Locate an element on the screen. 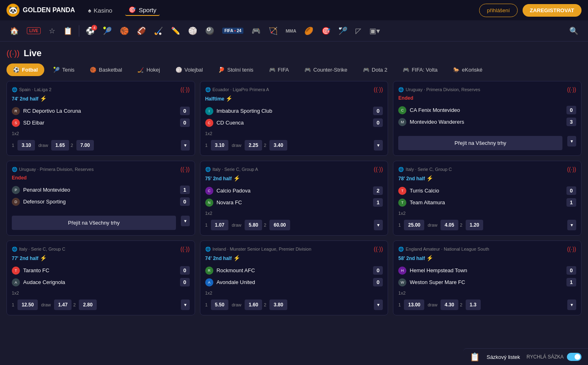 Image resolution: width=588 pixels, height=365 pixels. odd2-button: 1.20 is located at coordinates (475, 225).